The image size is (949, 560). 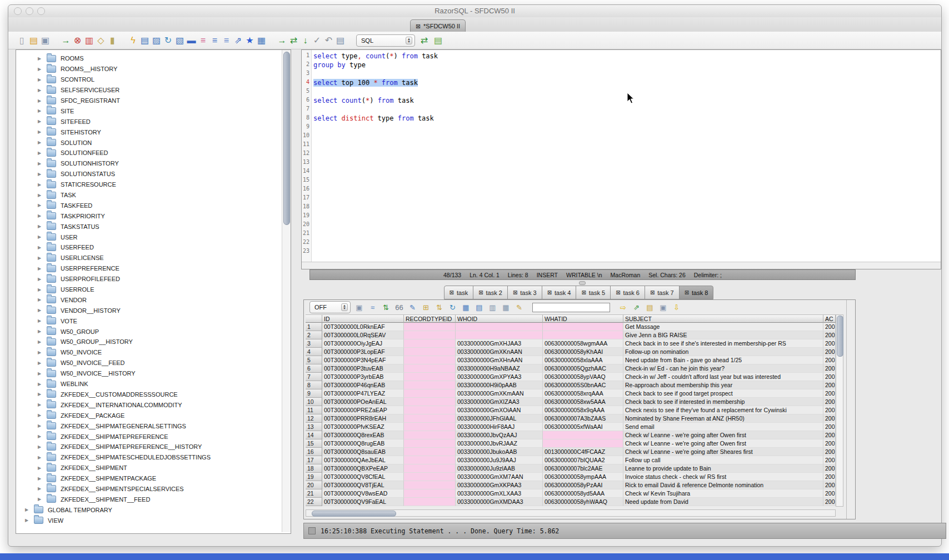 I want to click on editor-line: 5, so click(x=621, y=92).